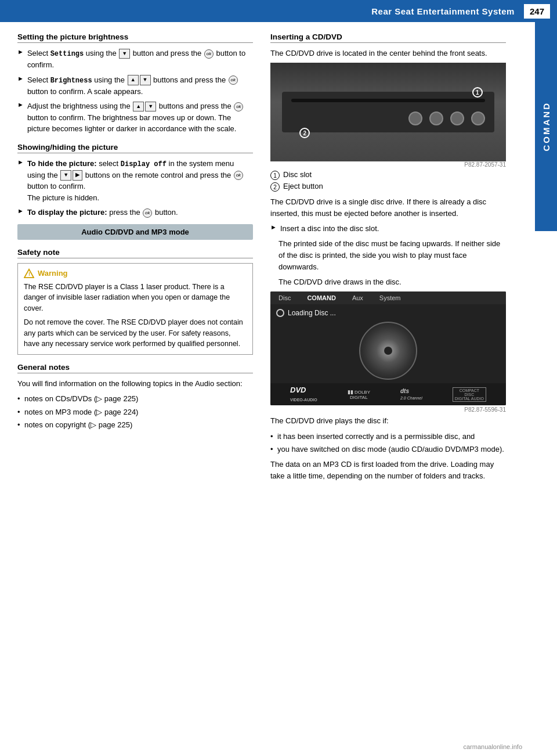 The height and width of the screenshot is (756, 557). What do you see at coordinates (388, 255) in the screenshot?
I see `printed-side-para: The printed side of the disc must be fac…` at bounding box center [388, 255].